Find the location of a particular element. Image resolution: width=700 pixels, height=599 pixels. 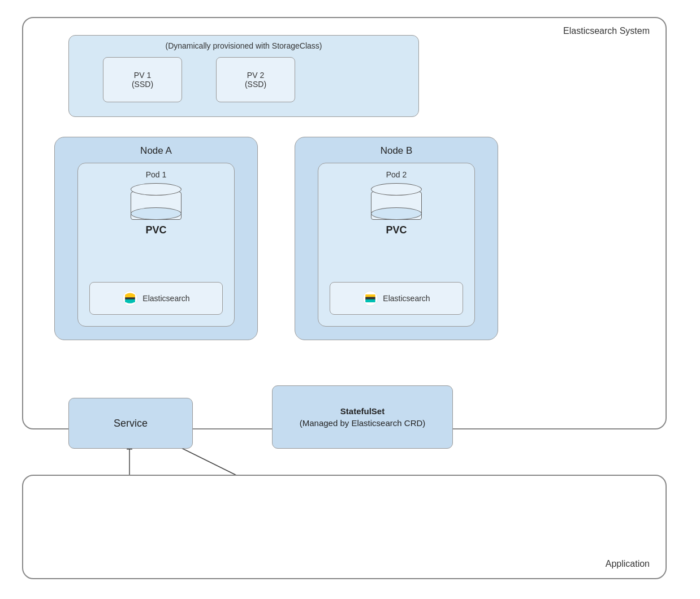

statefulset-box: StatefulSet (Managed by Elasticsearch CR… is located at coordinates (362, 417).